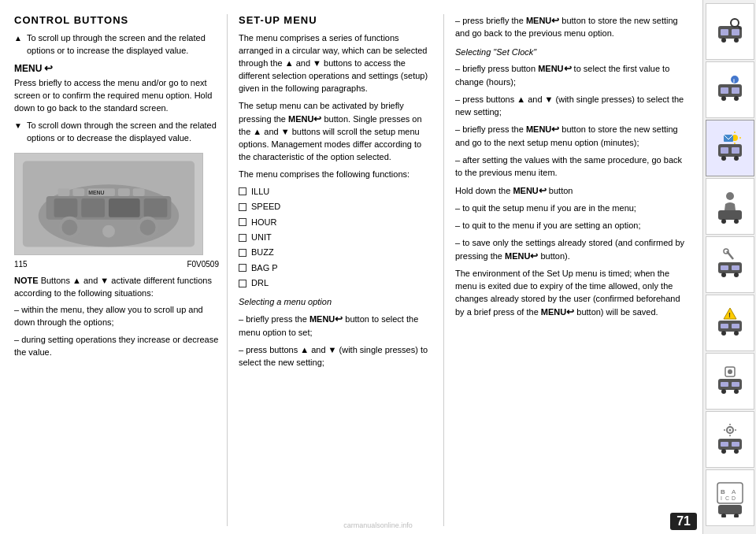 Image resolution: width=756 pixels, height=534 pixels. Describe the element at coordinates (730, 498) in the screenshot. I see `sidebar-item-car-alphabet: B A I C D` at that location.